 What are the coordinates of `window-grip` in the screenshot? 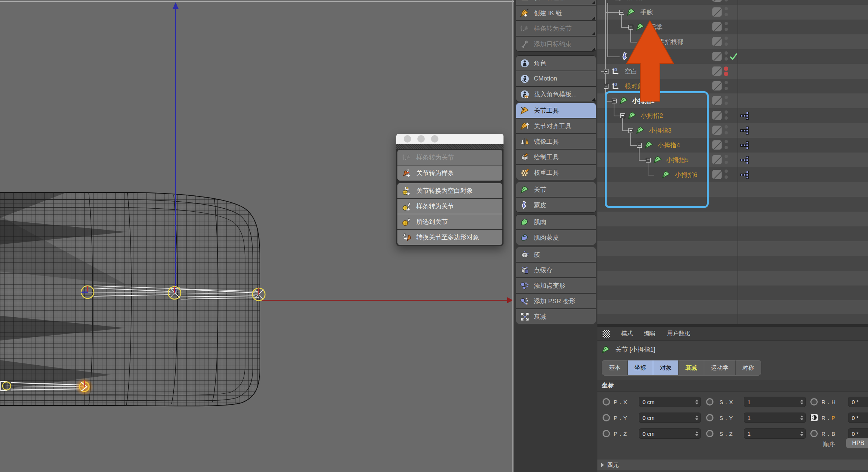 It's located at (450, 146).